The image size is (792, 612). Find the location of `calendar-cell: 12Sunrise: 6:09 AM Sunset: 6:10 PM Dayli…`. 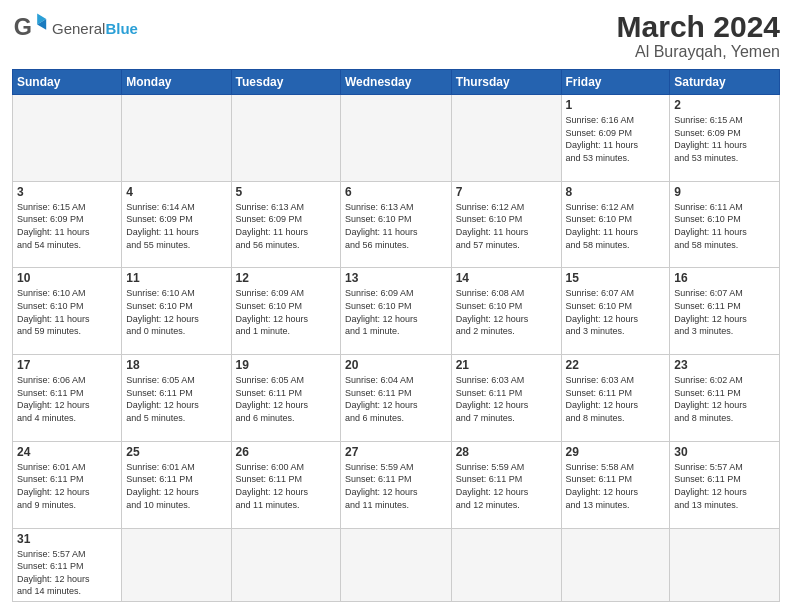

calendar-cell: 12Sunrise: 6:09 AM Sunset: 6:10 PM Dayli… is located at coordinates (286, 312).